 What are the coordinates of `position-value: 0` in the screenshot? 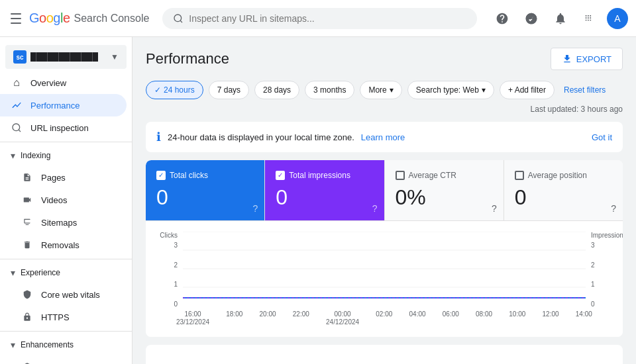 It's located at (563, 197).